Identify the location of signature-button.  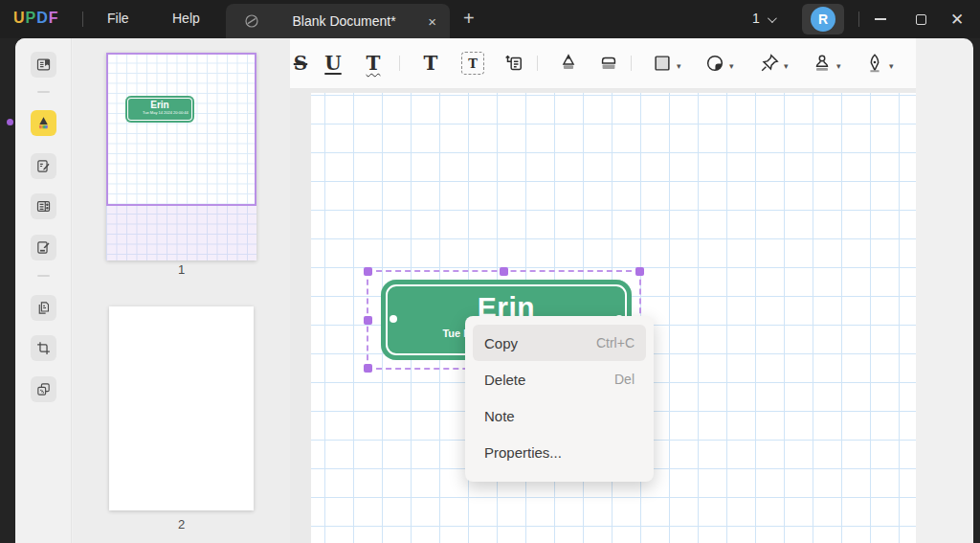
(875, 63).